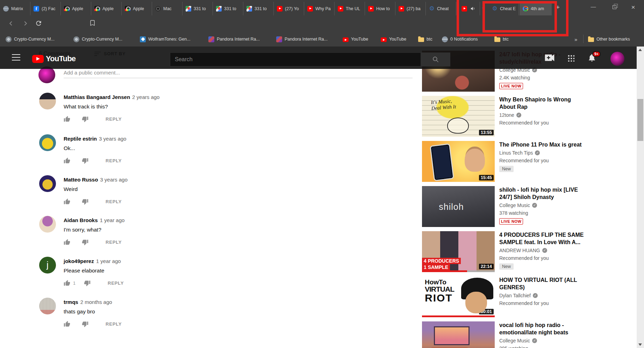 The image size is (644, 348). What do you see at coordinates (198, 8) in the screenshot?
I see `tab-maps-1: 331 to` at bounding box center [198, 8].